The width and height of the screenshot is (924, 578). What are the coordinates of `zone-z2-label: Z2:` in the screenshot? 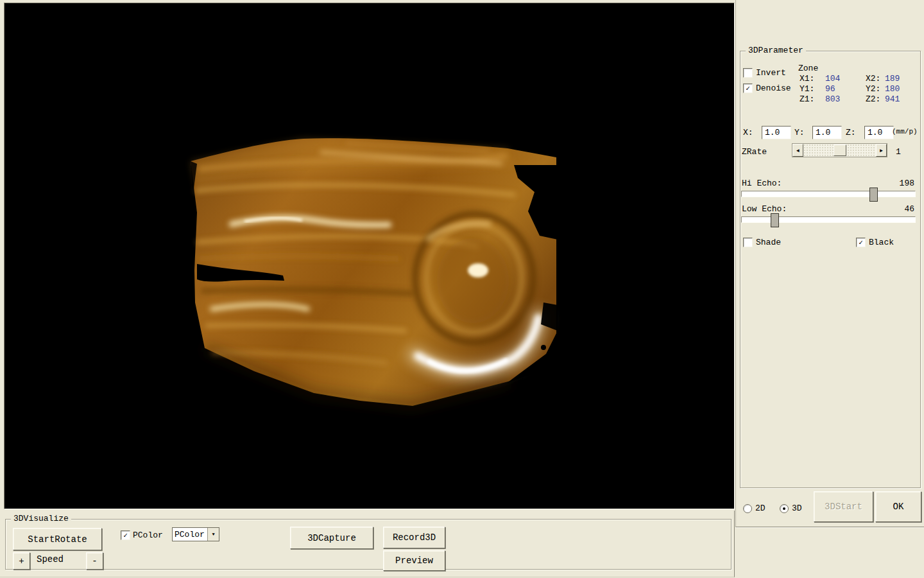 It's located at (873, 99).